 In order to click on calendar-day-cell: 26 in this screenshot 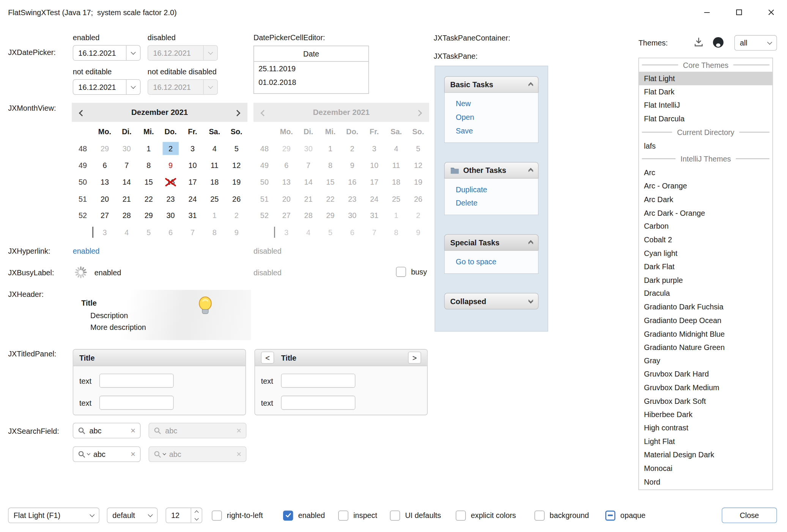, I will do `click(236, 199)`.